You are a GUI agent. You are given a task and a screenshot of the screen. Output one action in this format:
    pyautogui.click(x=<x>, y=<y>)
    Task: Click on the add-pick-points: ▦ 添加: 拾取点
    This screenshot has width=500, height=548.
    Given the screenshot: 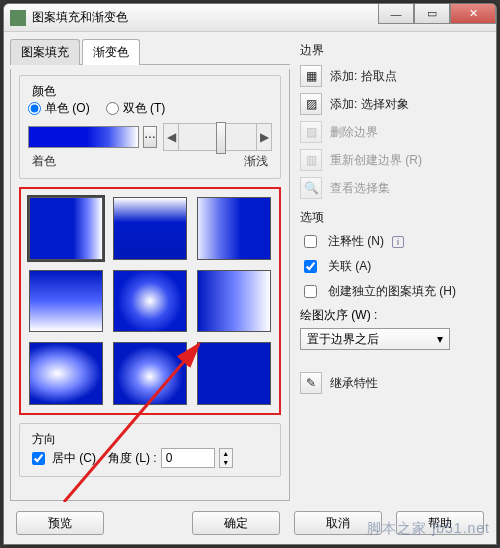 What is the action you would take?
    pyautogui.click(x=395, y=76)
    